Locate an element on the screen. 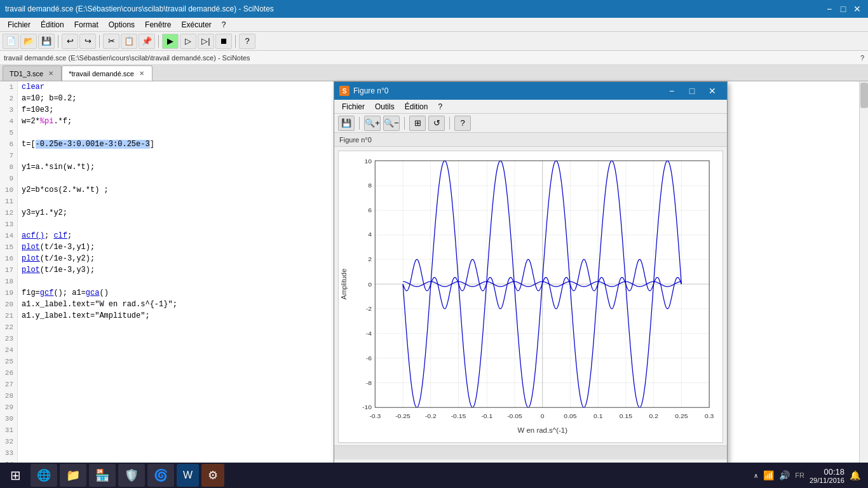 This screenshot has width=868, height=488. code-line-13: 13 is located at coordinates (168, 224).